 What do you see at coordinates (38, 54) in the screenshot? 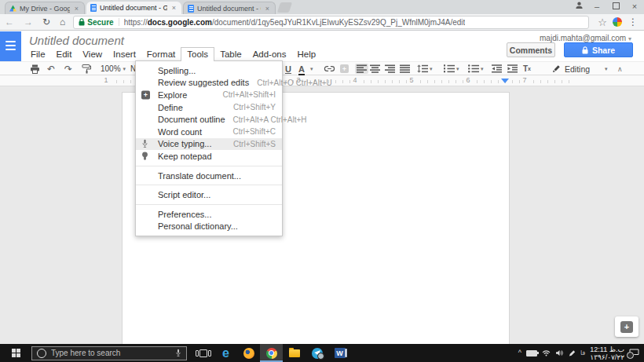
I see `menubar-file: File` at bounding box center [38, 54].